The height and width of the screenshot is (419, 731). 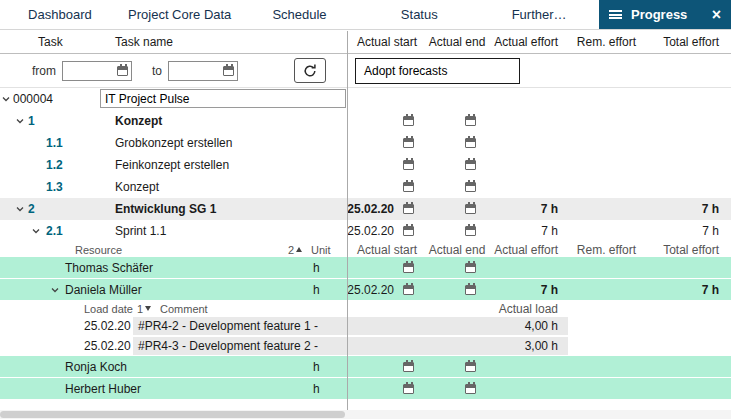 I want to click on task-id-link: 2, so click(x=32, y=209).